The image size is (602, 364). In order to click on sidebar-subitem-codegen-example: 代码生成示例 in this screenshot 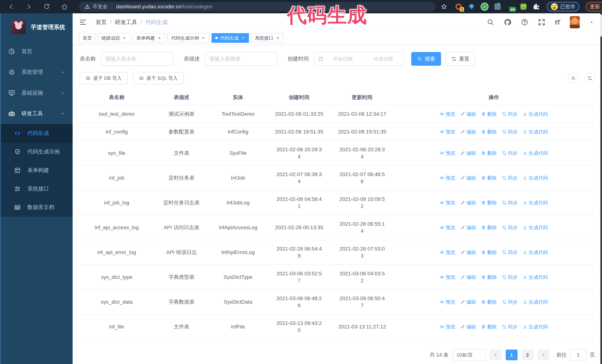, I will do `click(36, 152)`.